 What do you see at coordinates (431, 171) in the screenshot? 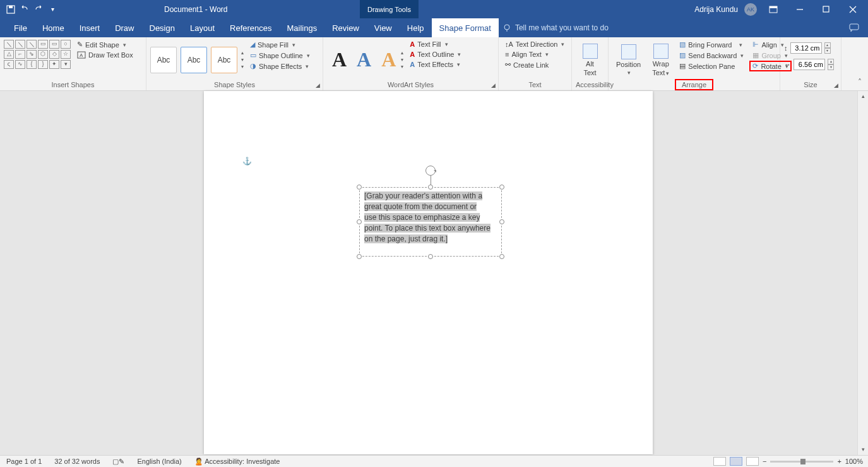
I see `rotate-handle` at bounding box center [431, 171].